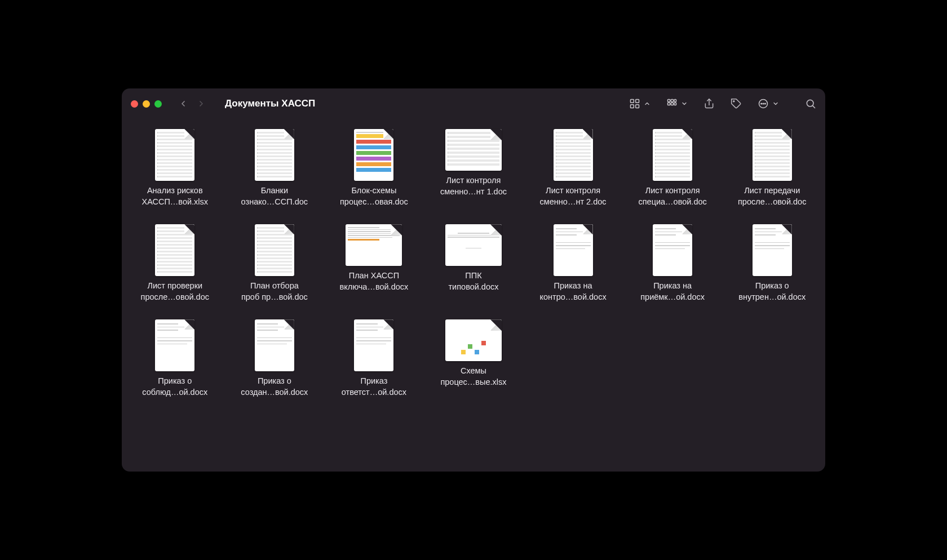 This screenshot has width=947, height=560. Describe the element at coordinates (772, 292) in the screenshot. I see `file-name: Приказ овнутрен…ой.docx` at that location.